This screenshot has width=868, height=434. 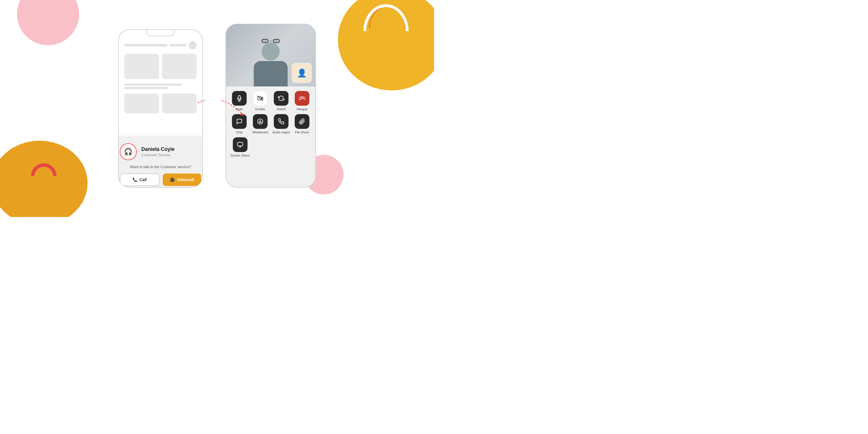 What do you see at coordinates (302, 124) in the screenshot?
I see `file-share-button: File Share` at bounding box center [302, 124].